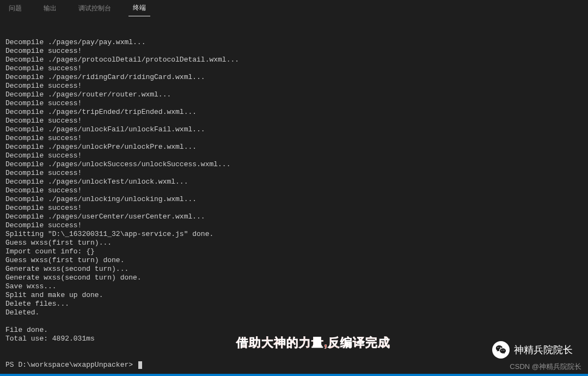  I want to click on terminal-line: File done., so click(294, 330).